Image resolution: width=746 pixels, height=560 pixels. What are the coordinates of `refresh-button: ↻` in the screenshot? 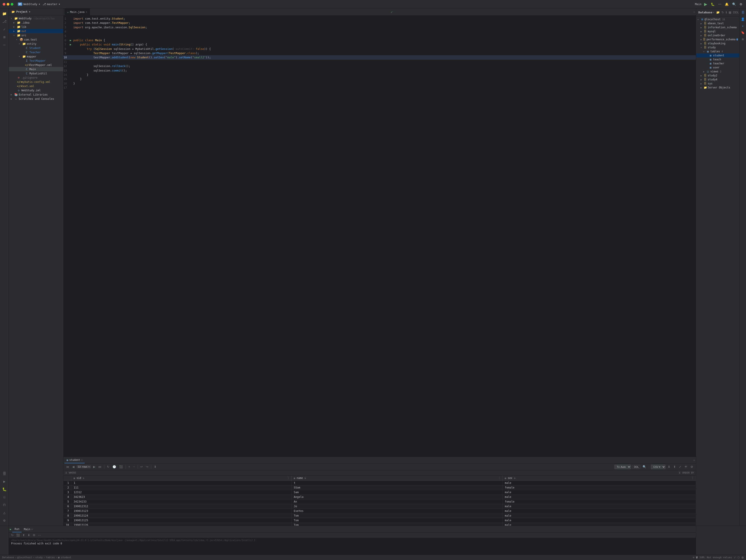 It's located at (108, 467).